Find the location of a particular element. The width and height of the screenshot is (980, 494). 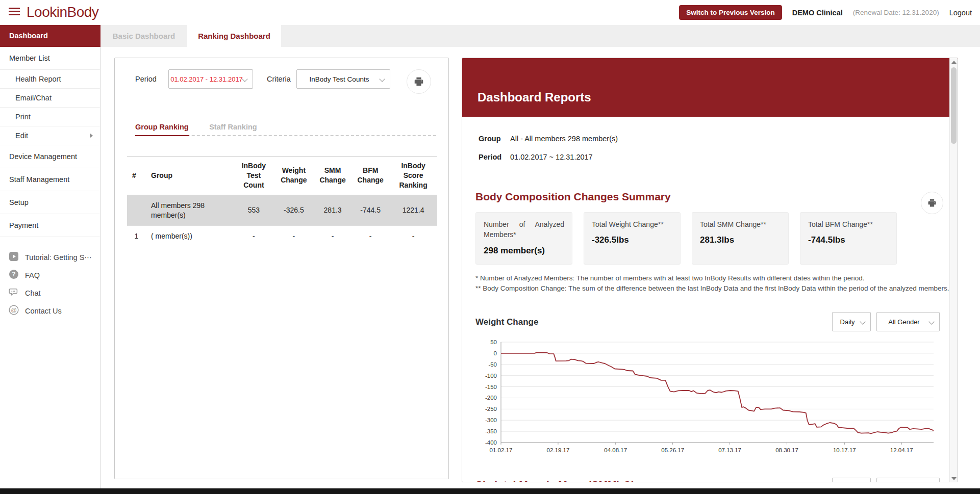

play-icon is located at coordinates (14, 257).